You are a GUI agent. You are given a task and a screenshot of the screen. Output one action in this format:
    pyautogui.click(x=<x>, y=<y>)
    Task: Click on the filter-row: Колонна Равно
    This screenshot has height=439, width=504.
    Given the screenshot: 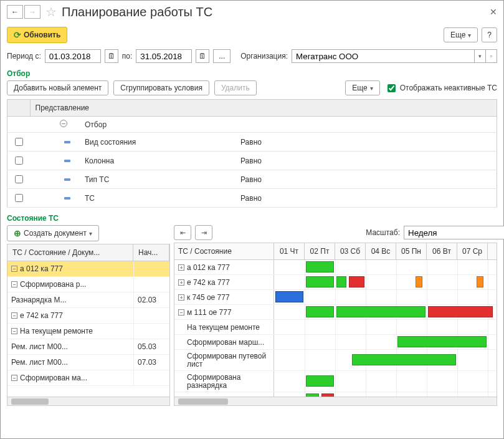 What is the action you would take?
    pyautogui.click(x=252, y=161)
    